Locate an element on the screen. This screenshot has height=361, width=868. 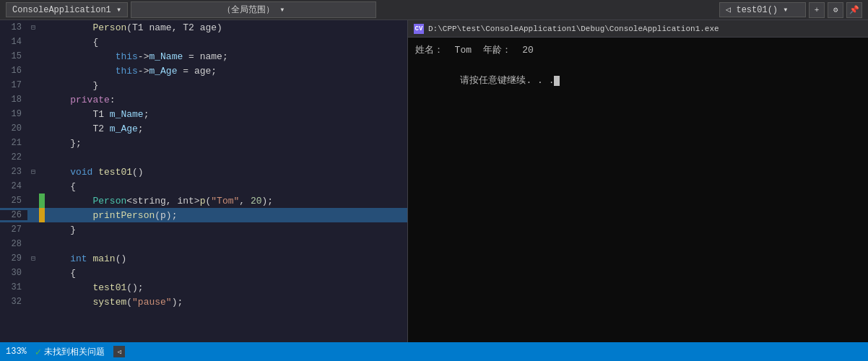
code-line-15: 15 this->m_Name = name; is located at coordinates (204, 56).